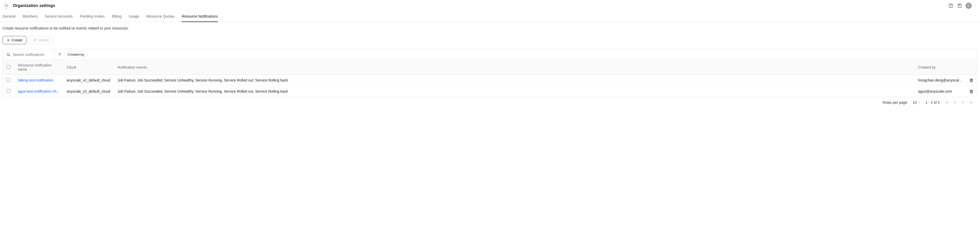 The height and width of the screenshot is (250, 980). I want to click on filter-icon, so click(59, 55).